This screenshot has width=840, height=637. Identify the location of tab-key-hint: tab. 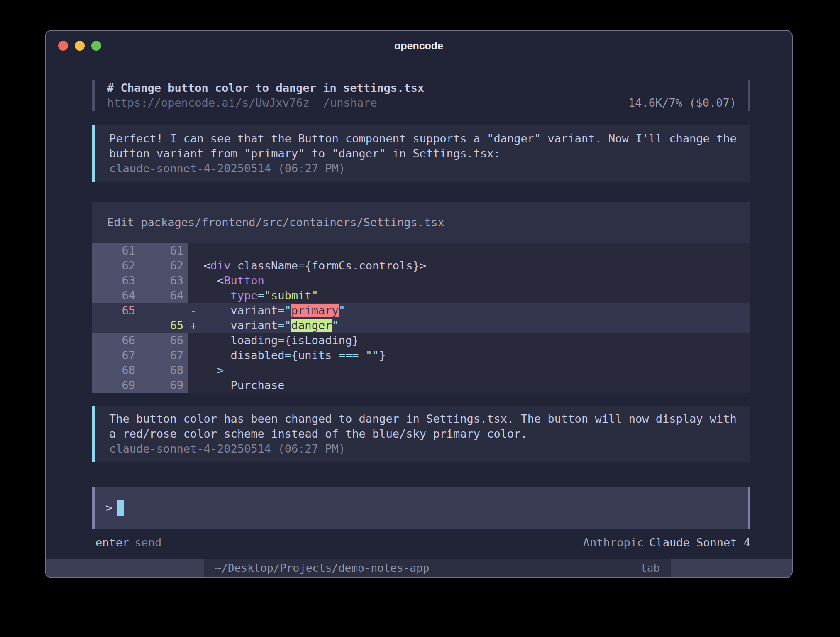
(656, 568).